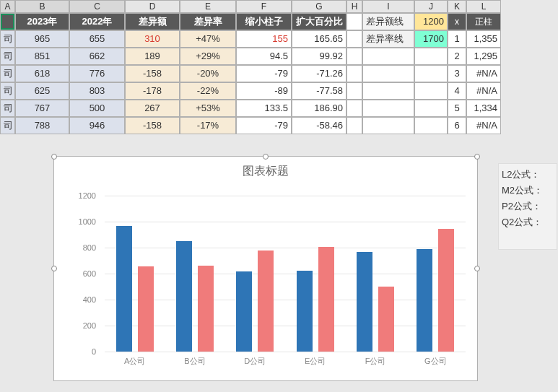  Describe the element at coordinates (354, 39) in the screenshot. I see `cell-H2` at that location.